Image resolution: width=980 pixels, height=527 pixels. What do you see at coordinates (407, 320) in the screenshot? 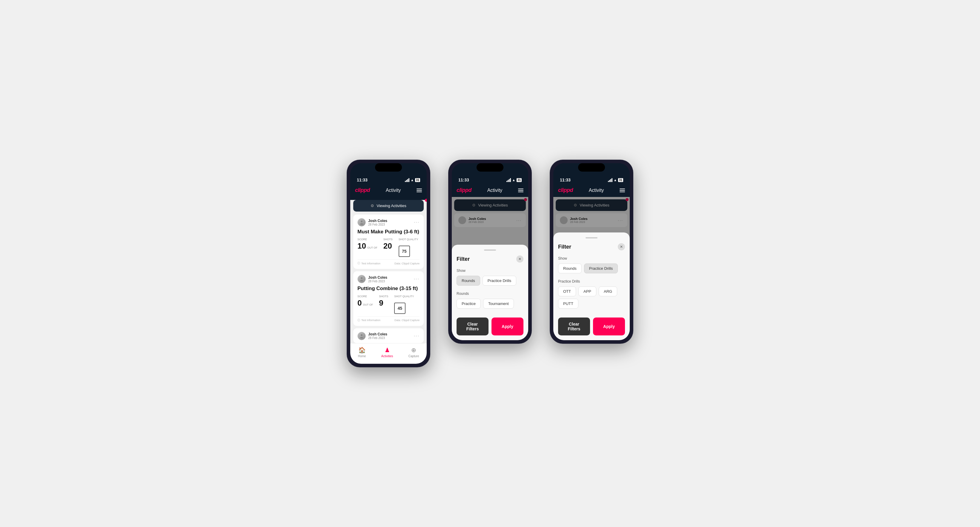
I see `data-source-2: Data: Clippd Capture` at bounding box center [407, 320].